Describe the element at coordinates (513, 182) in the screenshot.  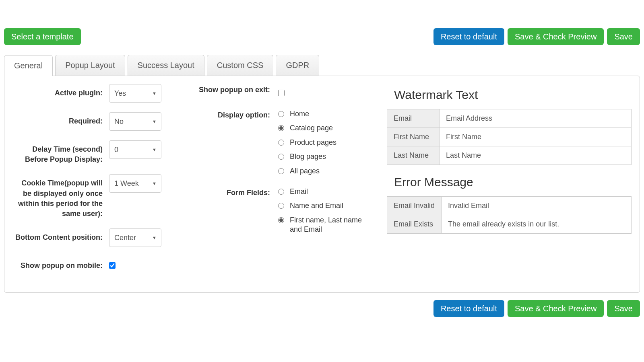
I see `heading-error: Error Message` at that location.